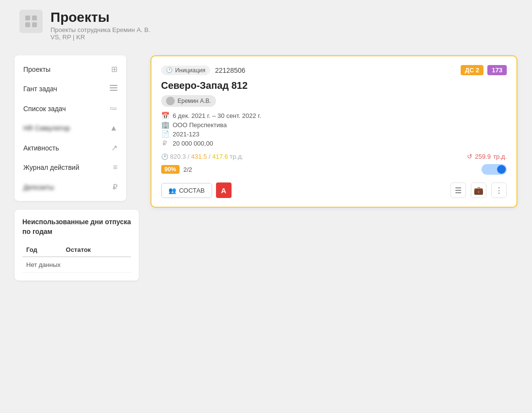  I want to click on list-icon: ≔, so click(114, 109).